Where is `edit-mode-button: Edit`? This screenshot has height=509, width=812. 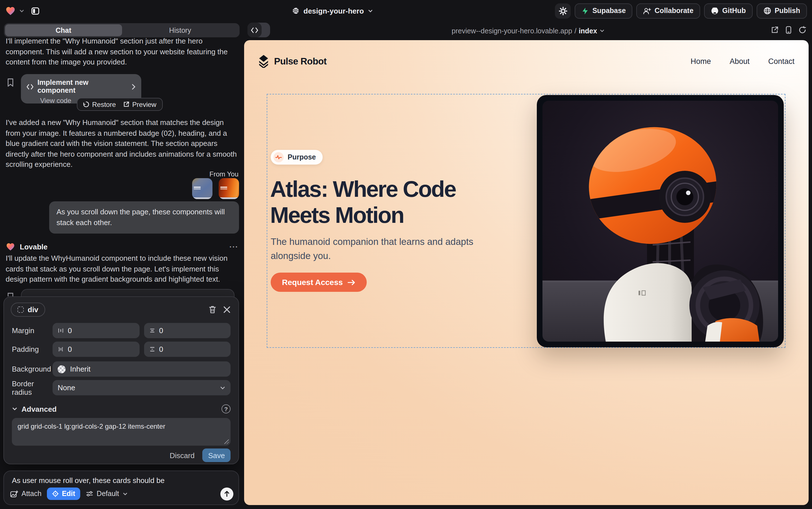 edit-mode-button: Edit is located at coordinates (64, 494).